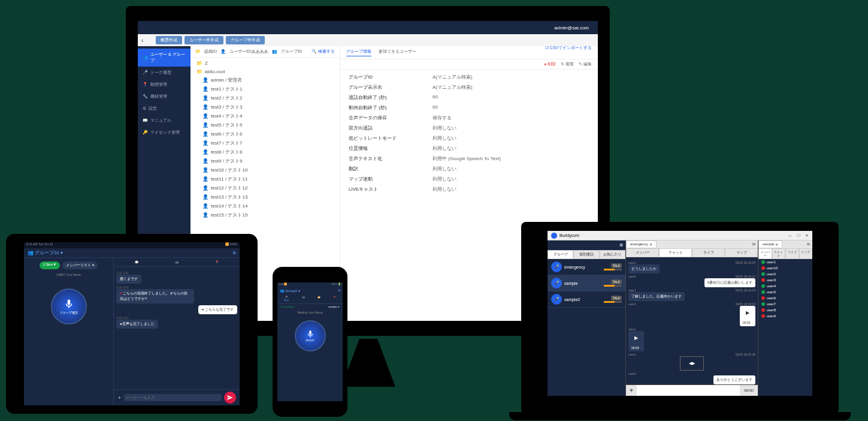  Describe the element at coordinates (571, 28) in the screenshot. I see `user-email: admin@sai.com` at that location.